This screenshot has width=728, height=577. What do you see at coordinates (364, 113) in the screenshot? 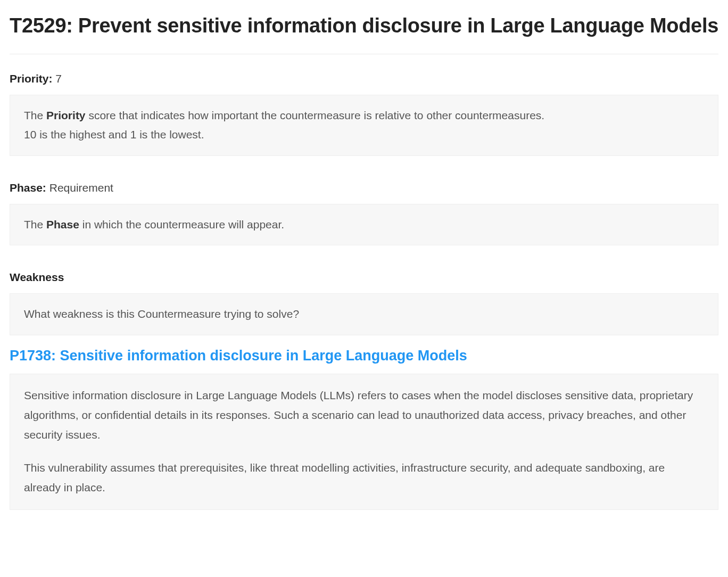
I see `priority-section: Priority: 7 The Priority score that indi…` at bounding box center [364, 113].